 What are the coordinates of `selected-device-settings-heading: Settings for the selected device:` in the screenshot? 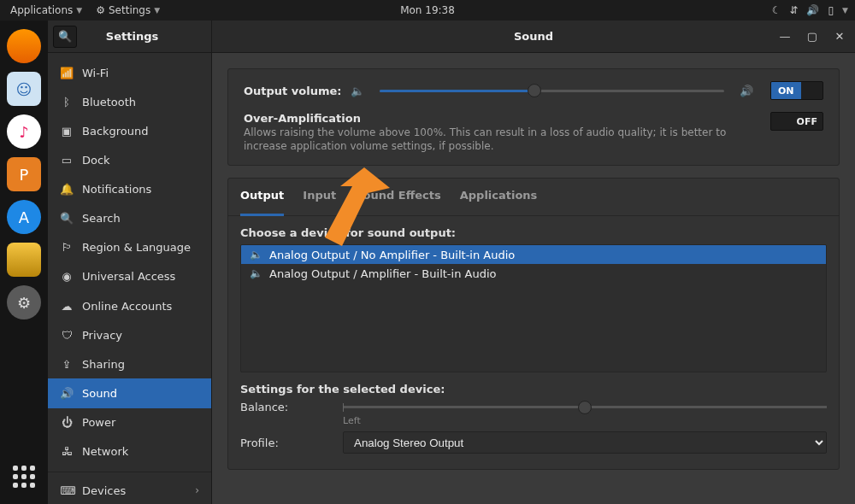 It's located at (534, 390).